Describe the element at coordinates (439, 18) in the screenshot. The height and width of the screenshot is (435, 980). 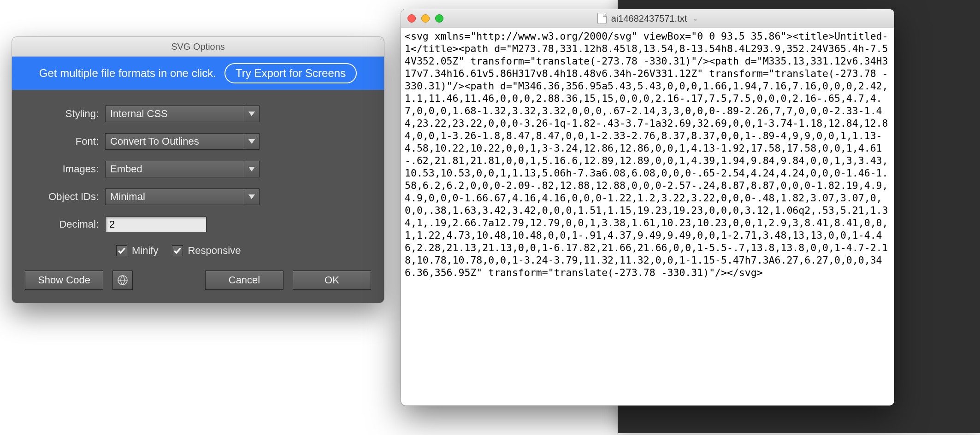
I see `zoom-icon` at that location.